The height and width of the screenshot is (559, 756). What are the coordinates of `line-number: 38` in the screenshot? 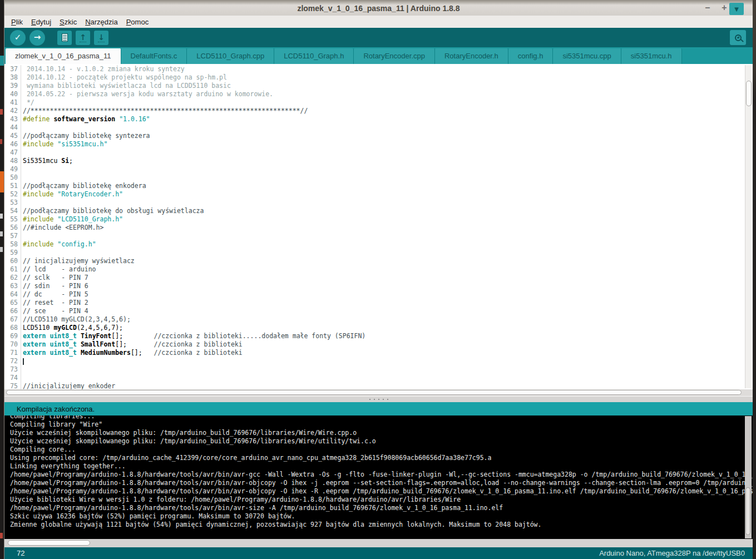 It's located at (12, 78).